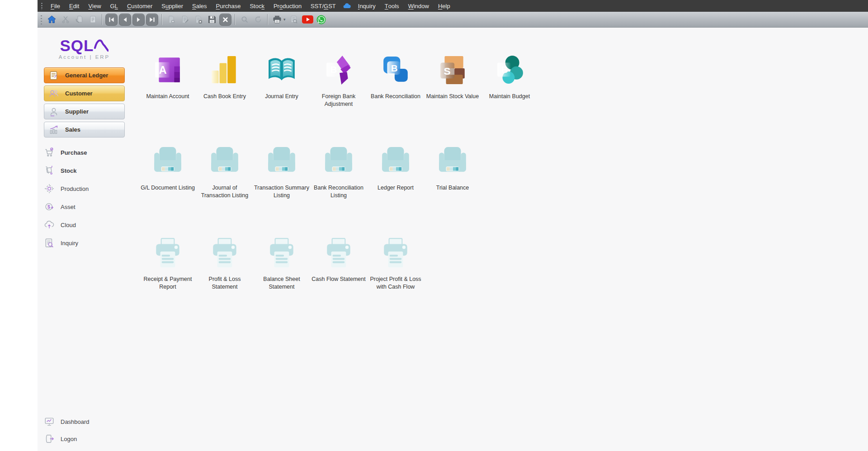  Describe the element at coordinates (84, 93) in the screenshot. I see `sidebar-module-customer: Customer` at that location.